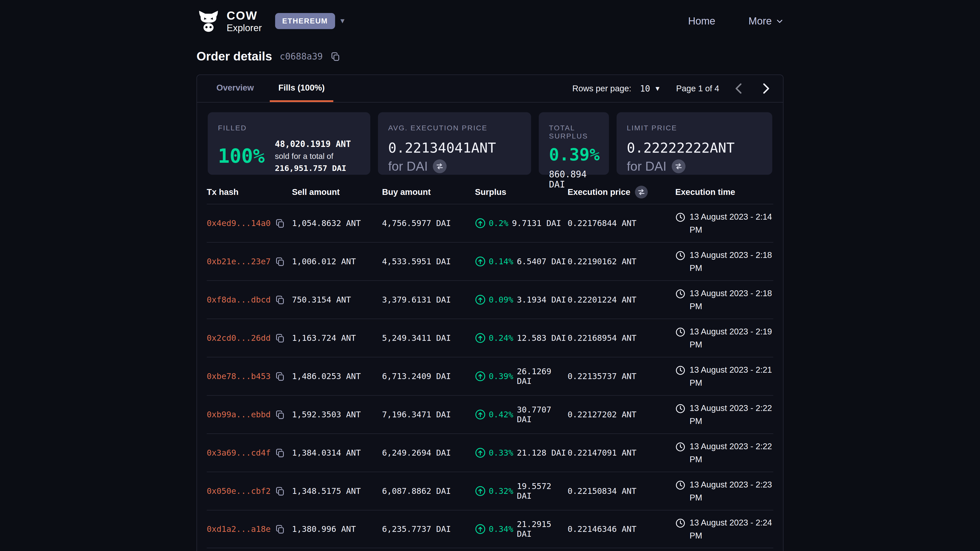 The height and width of the screenshot is (551, 980). What do you see at coordinates (336, 56) in the screenshot?
I see `copy-order-id-button` at bounding box center [336, 56].